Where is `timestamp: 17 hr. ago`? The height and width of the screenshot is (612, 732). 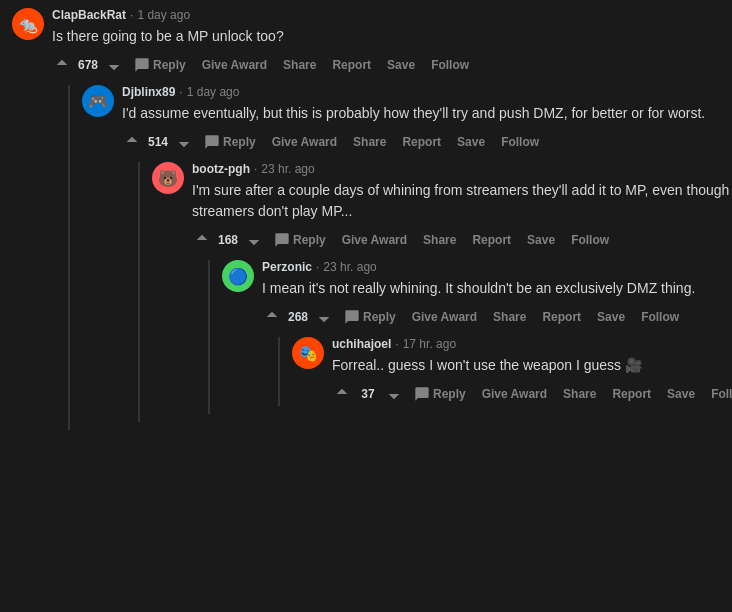 timestamp: 17 hr. ago is located at coordinates (430, 344).